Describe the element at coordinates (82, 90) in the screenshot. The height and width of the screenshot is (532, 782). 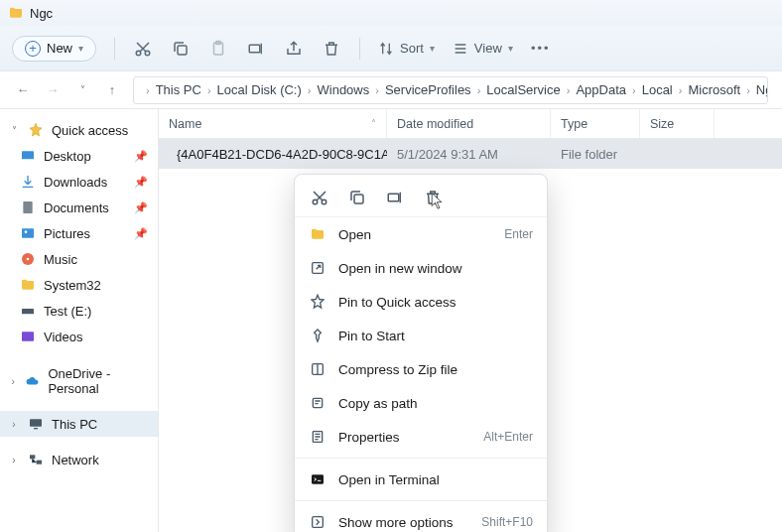
I see `recent-button: ˅` at that location.